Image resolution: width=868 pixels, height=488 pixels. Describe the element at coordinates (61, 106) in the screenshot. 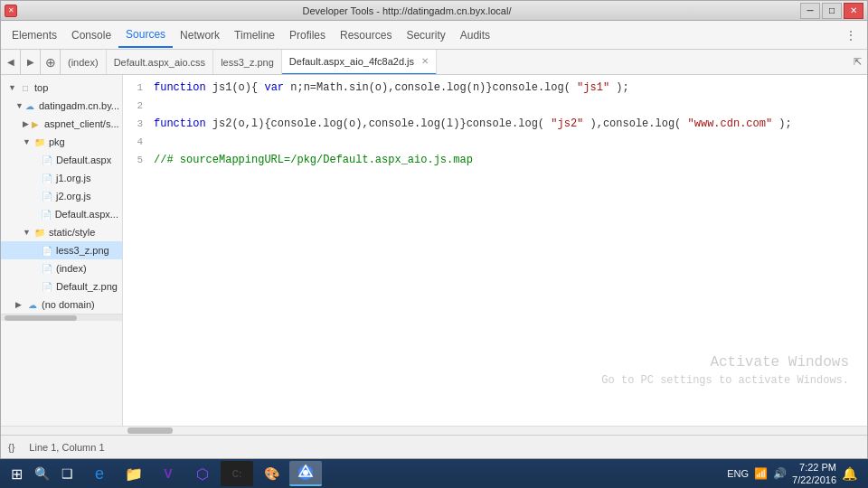

I see `tree-item-datingadm: ▼ ☁ datingadm.cn.by...` at that location.